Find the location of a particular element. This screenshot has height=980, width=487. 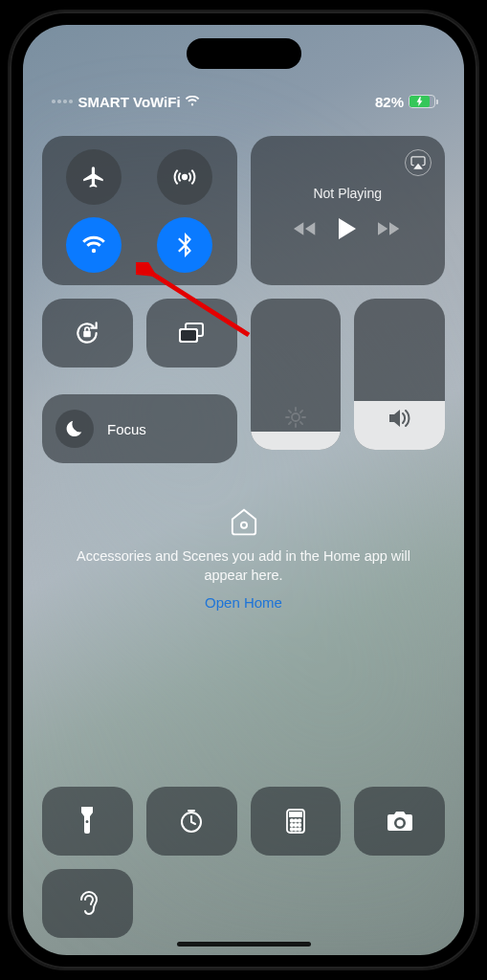

brightness-slider is located at coordinates (297, 374).